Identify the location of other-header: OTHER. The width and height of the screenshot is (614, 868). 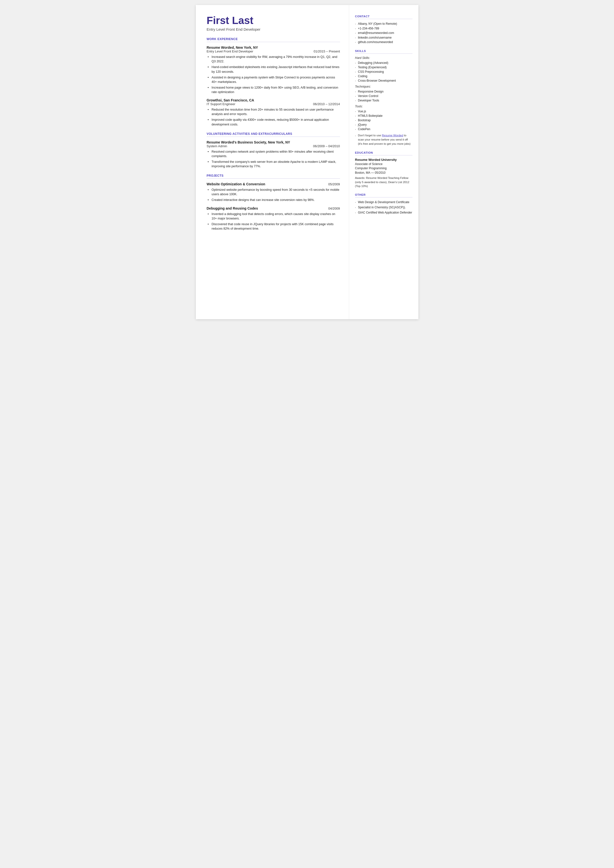
(384, 195).